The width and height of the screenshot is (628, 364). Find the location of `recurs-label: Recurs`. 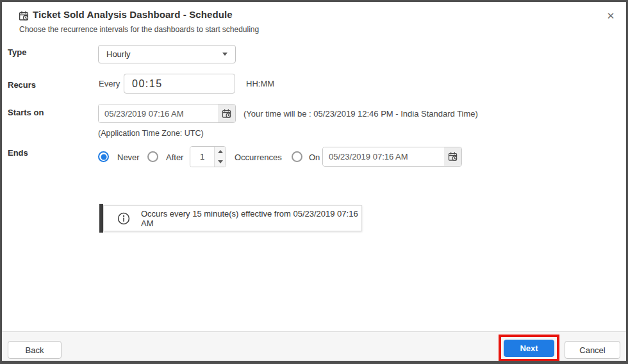

recurs-label: Recurs is located at coordinates (22, 85).